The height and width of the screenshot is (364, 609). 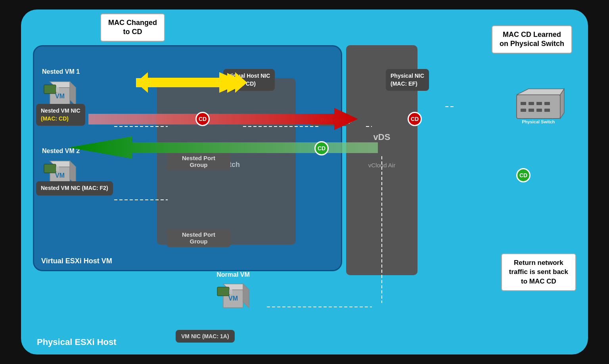 What do you see at coordinates (203, 119) in the screenshot?
I see `cd-badge-red-1-text: CD` at bounding box center [203, 119].